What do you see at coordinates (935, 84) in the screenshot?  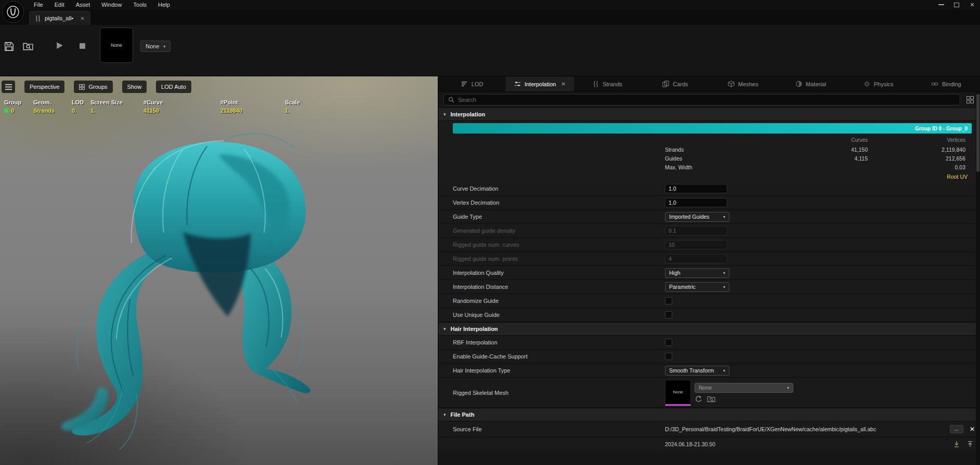 I see `binding-icon` at bounding box center [935, 84].